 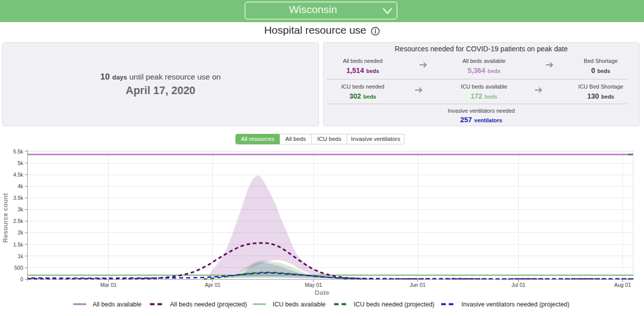 What do you see at coordinates (22, 279) in the screenshot?
I see `svg-text: 0` at bounding box center [22, 279].